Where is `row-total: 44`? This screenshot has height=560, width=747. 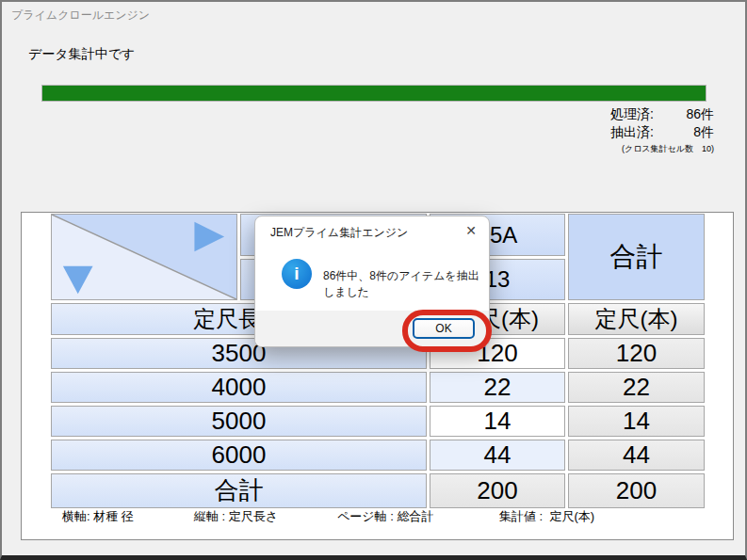 row-total: 44 is located at coordinates (637, 456).